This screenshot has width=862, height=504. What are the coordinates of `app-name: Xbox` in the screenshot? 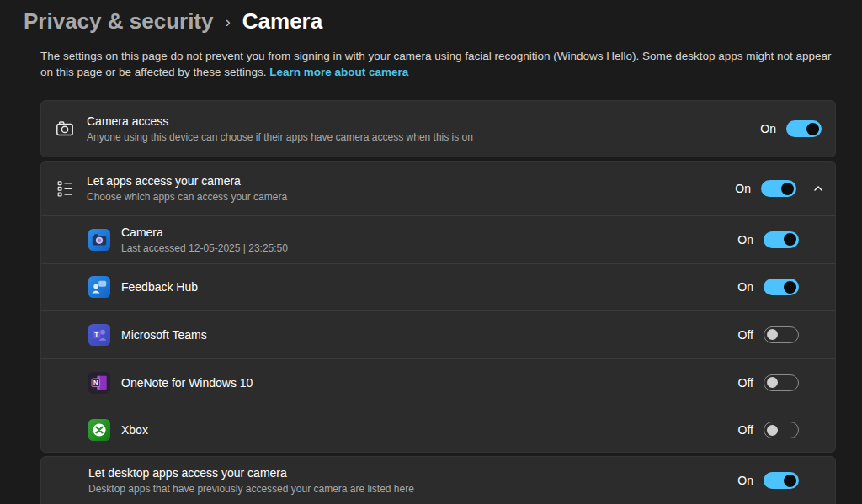 It's located at (429, 430).